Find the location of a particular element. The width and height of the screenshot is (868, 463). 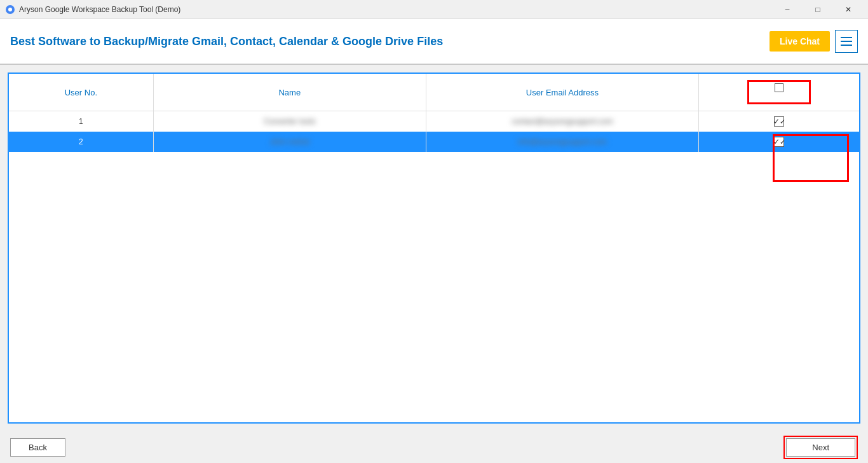

footer: Back Next is located at coordinates (434, 447).